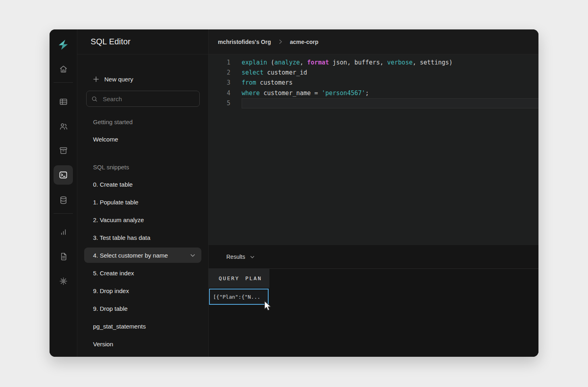 The width and height of the screenshot is (588, 387). I want to click on sidebar-group: SQL snippets0. Create table1. Populate t…, so click(143, 256).